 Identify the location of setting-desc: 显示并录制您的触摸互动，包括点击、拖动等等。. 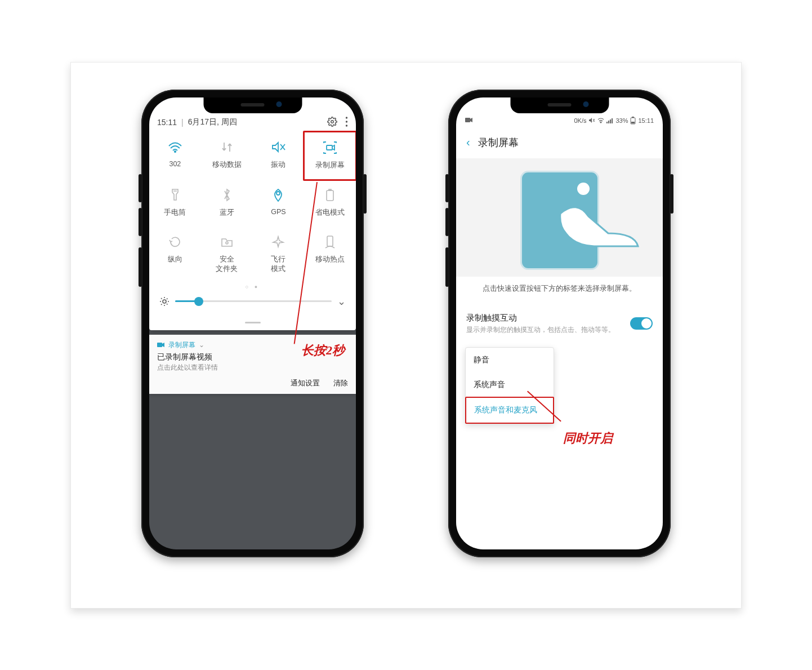
(541, 330).